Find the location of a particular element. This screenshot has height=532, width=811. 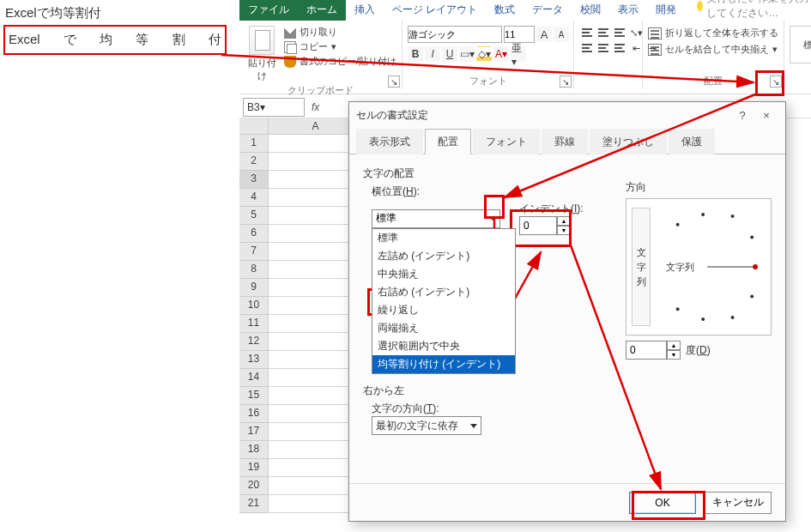

text-direction-combo: 最初の文字に依存 is located at coordinates (427, 426).